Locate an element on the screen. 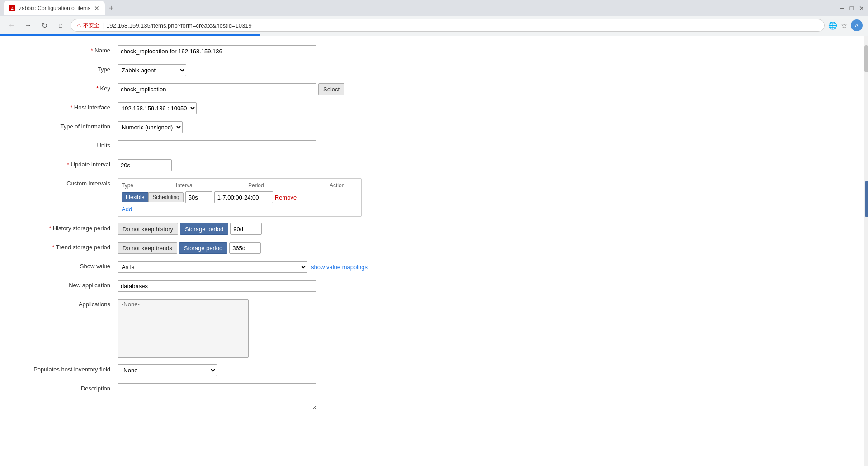 This screenshot has height=466, width=868. history-storage-row: History storage period Do not keep histo… is located at coordinates (434, 229).